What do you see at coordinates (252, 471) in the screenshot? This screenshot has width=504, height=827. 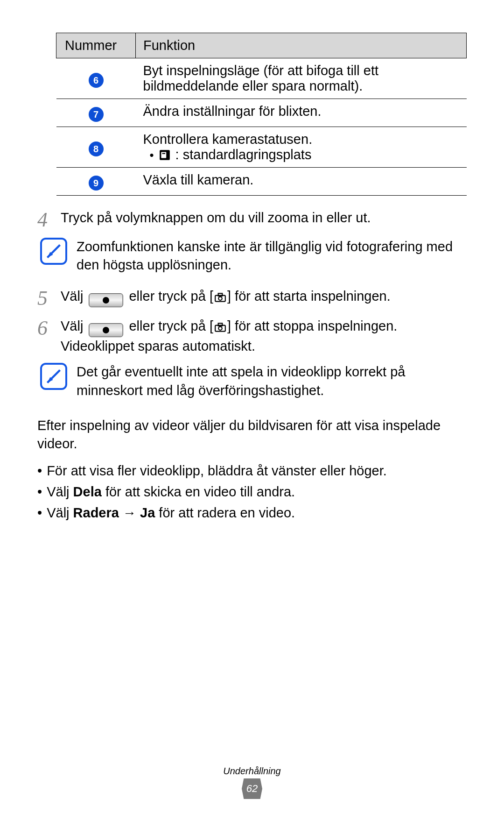 I see `list-item: För att visa fler videoklipp, bläddra åt…` at bounding box center [252, 471].